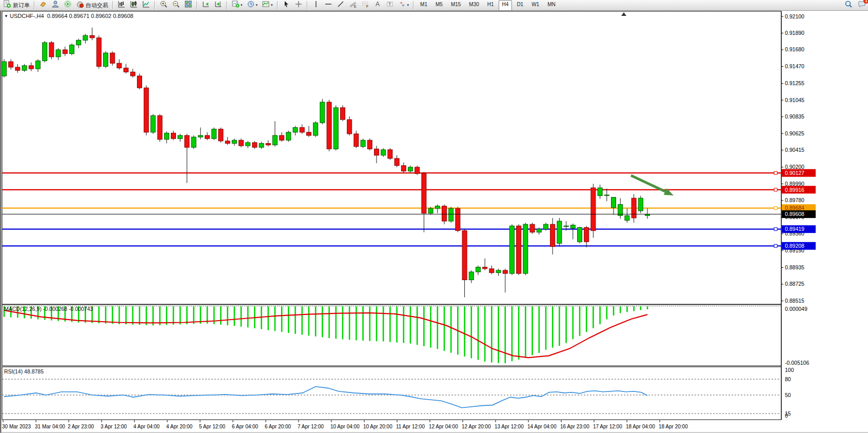 The height and width of the screenshot is (433, 868). I want to click on hline-icon, so click(328, 5).